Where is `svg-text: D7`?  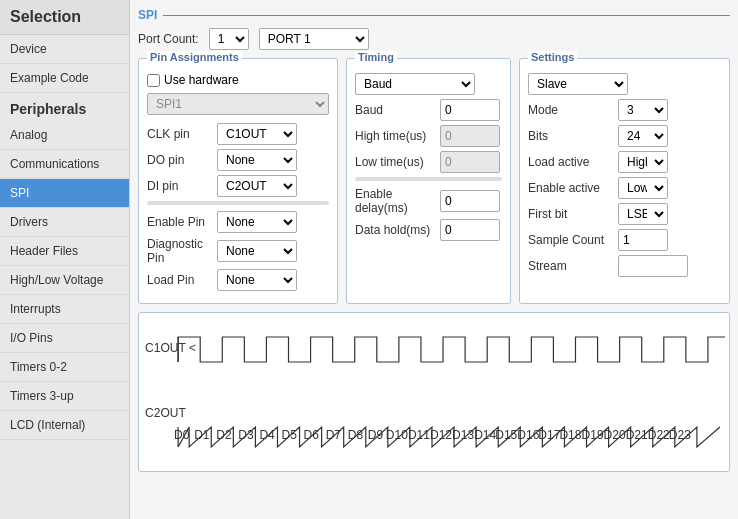 svg-text: D7 is located at coordinates (334, 435).